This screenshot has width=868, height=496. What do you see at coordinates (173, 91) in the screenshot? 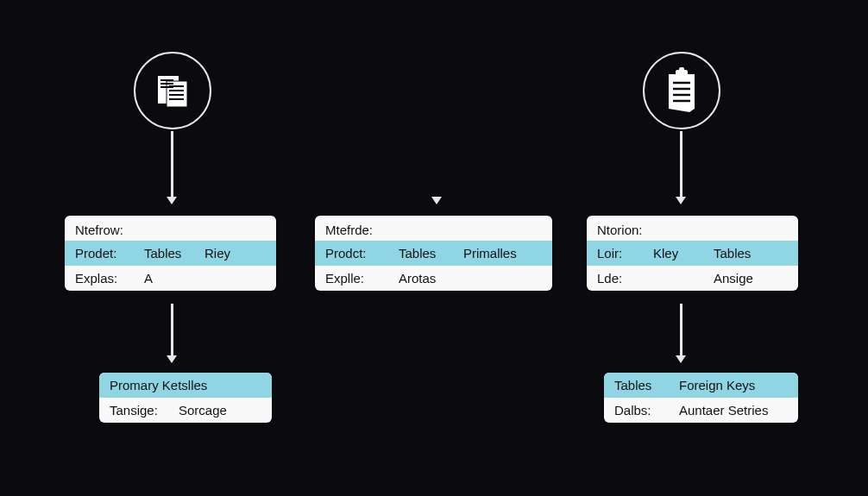
I see `documents-icon-circle` at bounding box center [173, 91].